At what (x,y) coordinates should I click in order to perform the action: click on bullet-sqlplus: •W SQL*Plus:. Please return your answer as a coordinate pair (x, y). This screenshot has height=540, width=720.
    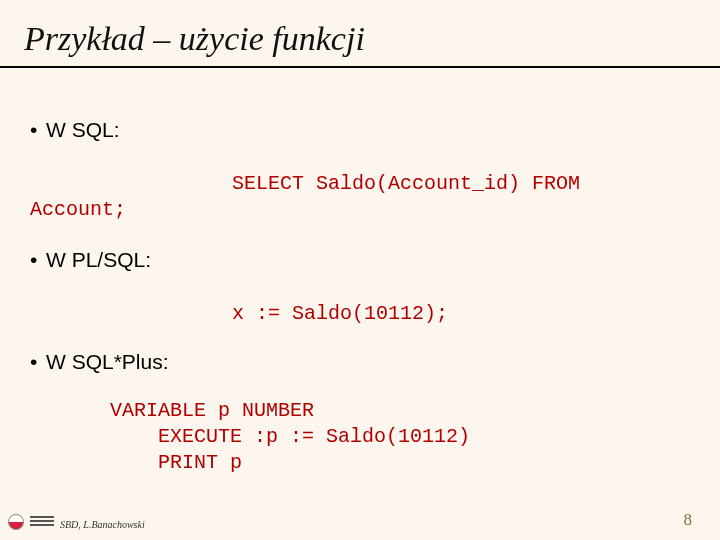
    Looking at the image, I should click on (100, 362).